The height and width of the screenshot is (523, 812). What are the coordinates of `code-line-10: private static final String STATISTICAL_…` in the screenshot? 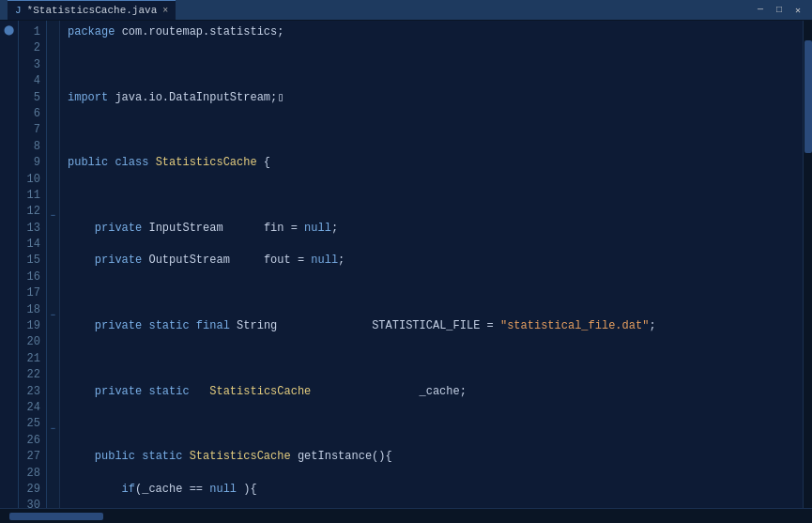 It's located at (432, 327).